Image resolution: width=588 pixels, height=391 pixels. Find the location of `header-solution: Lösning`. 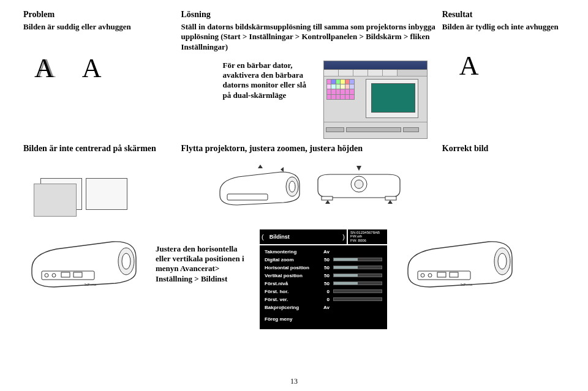

header-solution: Lösning is located at coordinates (311, 15).